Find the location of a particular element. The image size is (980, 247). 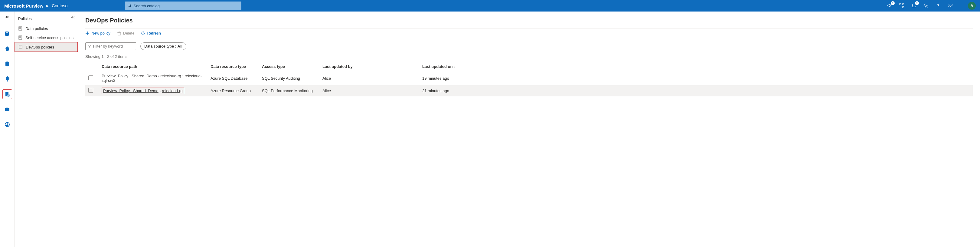

rail-item-catalog is located at coordinates (7, 34).